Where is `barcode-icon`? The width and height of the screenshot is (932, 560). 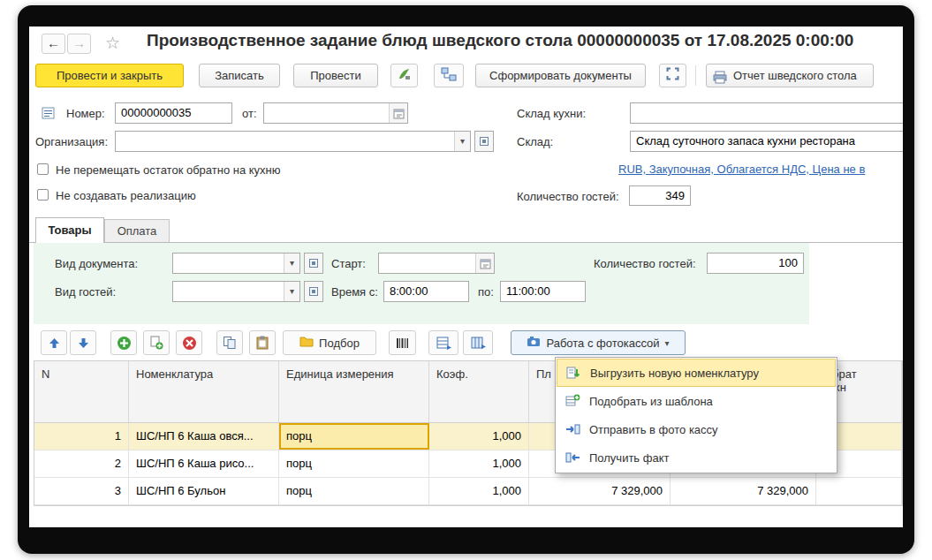 barcode-icon is located at coordinates (403, 343).